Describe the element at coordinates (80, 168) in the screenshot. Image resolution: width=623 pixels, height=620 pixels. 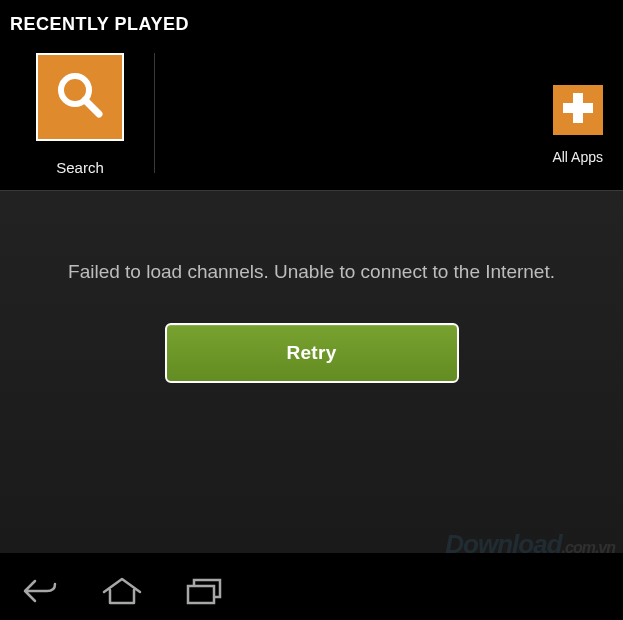
I see `search-label: Search` at that location.